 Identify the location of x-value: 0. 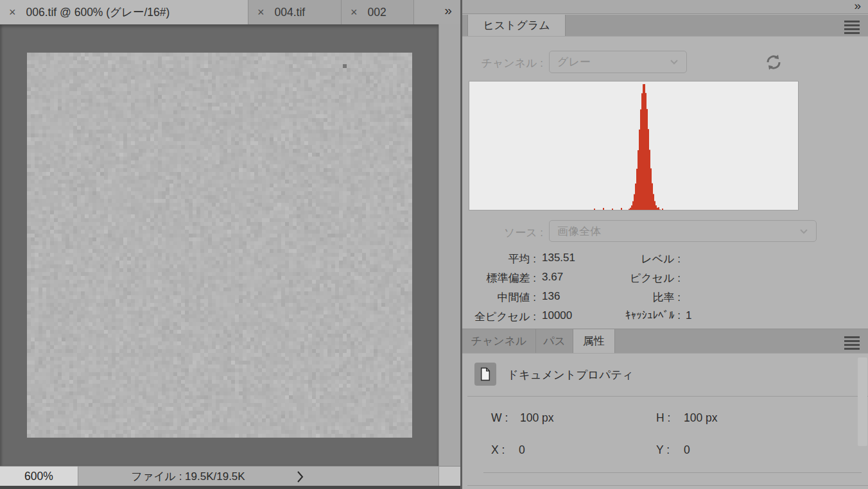
(522, 450).